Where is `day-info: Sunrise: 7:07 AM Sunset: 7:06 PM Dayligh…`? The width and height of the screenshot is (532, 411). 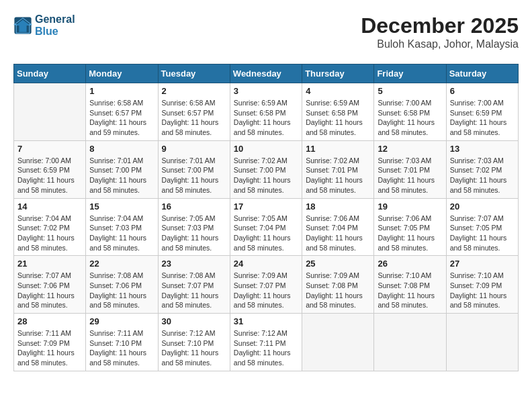 day-info: Sunrise: 7:07 AM Sunset: 7:06 PM Dayligh… is located at coordinates (50, 290).